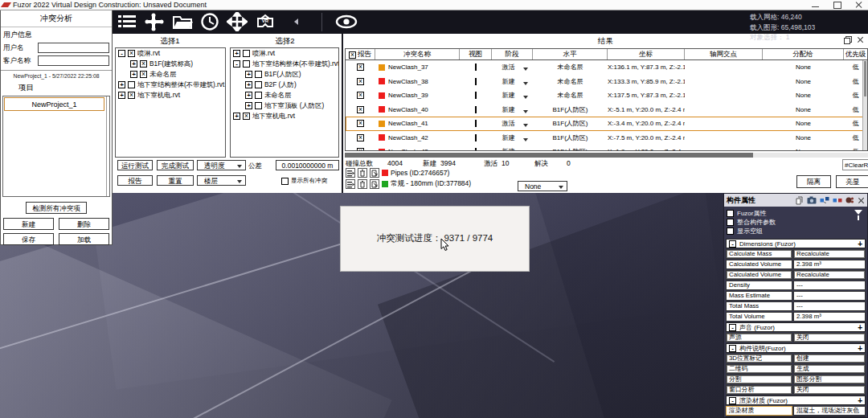 Image resolution: width=868 pixels, height=418 pixels. Describe the element at coordinates (84, 223) in the screenshot. I see `delete-button: 删除` at that location.